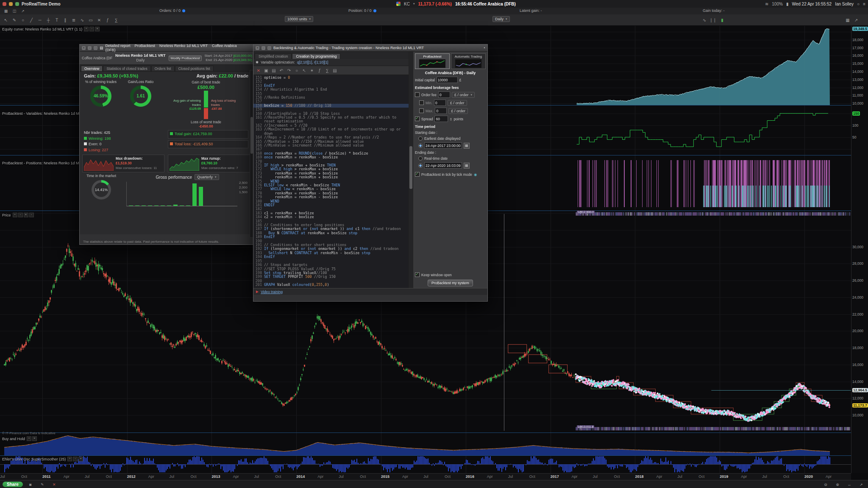  What do you see at coordinates (281, 70) in the screenshot?
I see `undo-icon: ↶` at bounding box center [281, 70].